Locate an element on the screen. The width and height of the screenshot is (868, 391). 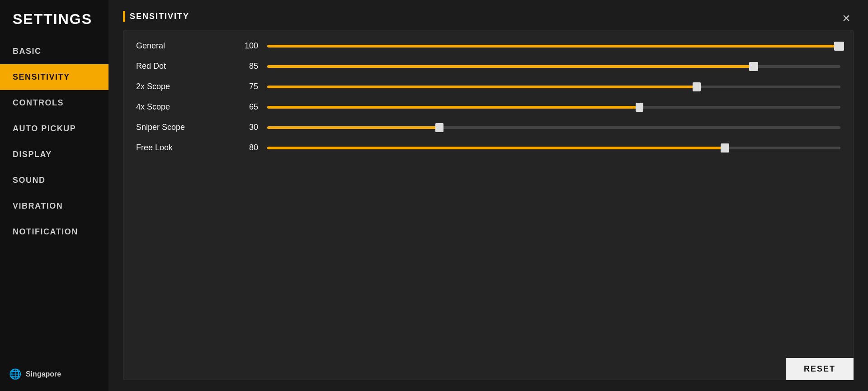
close-icon: × is located at coordinates (846, 18).